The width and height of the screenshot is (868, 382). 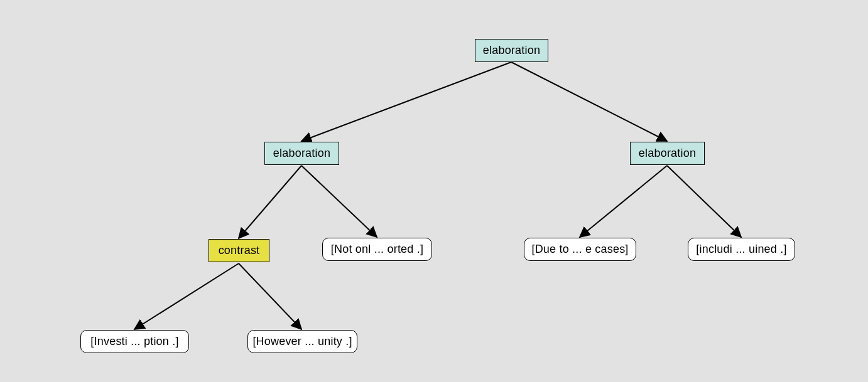 I want to click on node-label: [However ... unity .], so click(x=302, y=341).